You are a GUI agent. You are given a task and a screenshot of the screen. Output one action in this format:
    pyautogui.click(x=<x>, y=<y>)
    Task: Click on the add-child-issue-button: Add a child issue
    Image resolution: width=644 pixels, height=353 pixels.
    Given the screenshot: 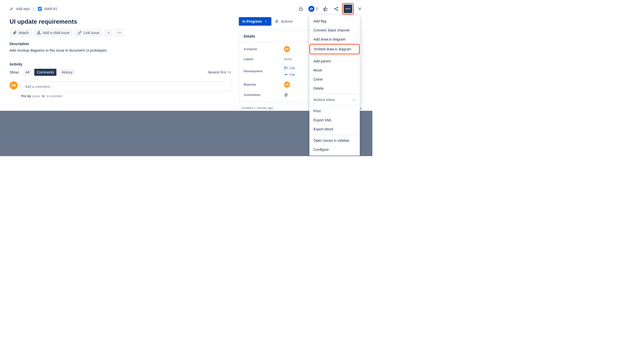 What is the action you would take?
    pyautogui.click(x=53, y=33)
    